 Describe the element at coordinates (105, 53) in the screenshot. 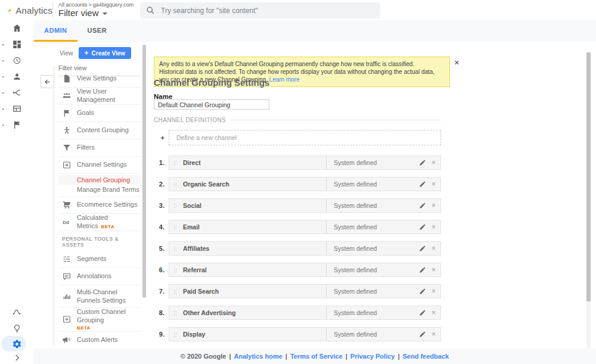

I see `create-view-button: + Create View` at that location.